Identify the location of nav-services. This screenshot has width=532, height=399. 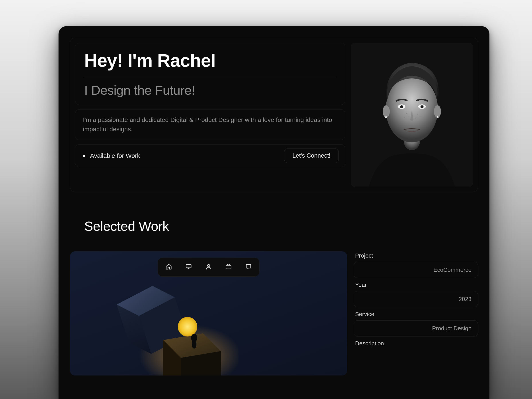
(228, 267).